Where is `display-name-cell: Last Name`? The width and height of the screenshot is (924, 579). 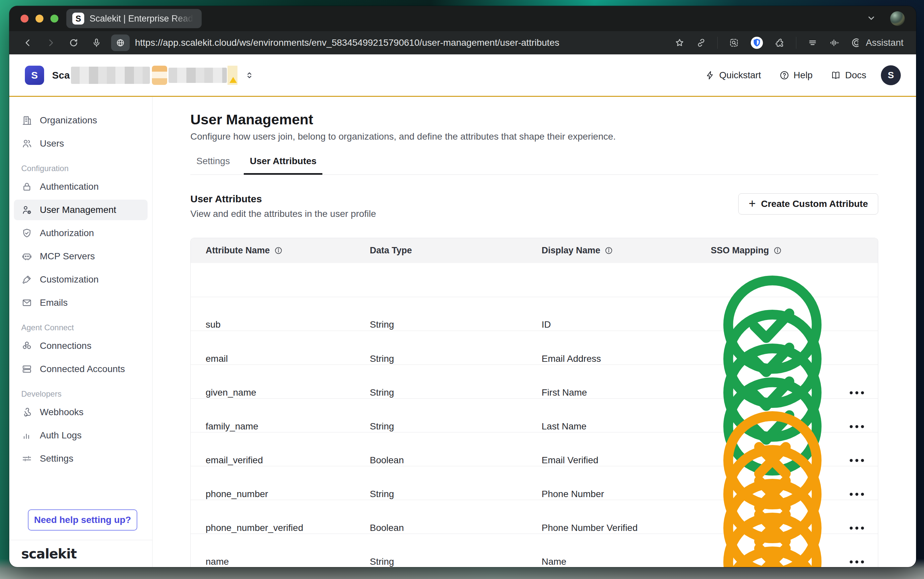 display-name-cell: Last Name is located at coordinates (626, 427).